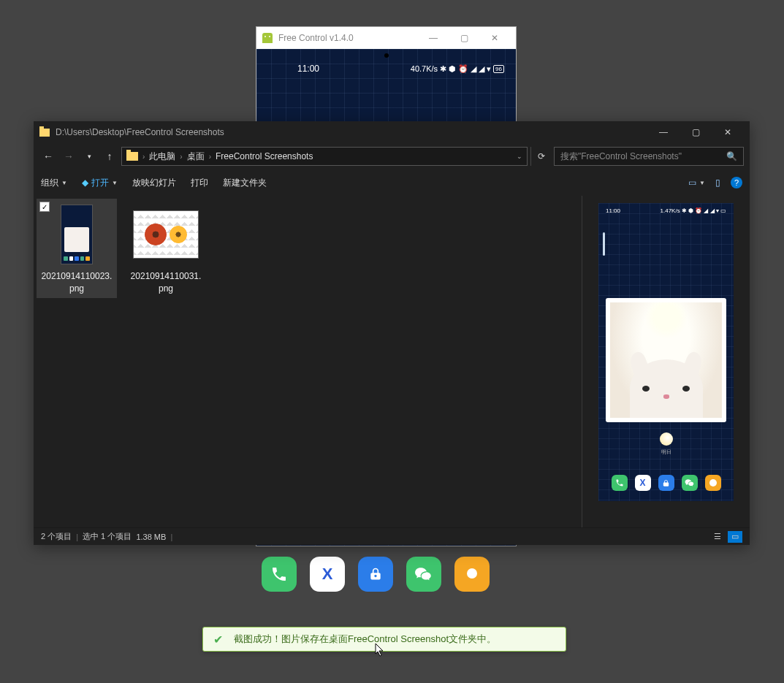 This screenshot has width=784, height=683. What do you see at coordinates (264, 156) in the screenshot?
I see `breadcrumb-folder: FreeControl Screenshots` at bounding box center [264, 156].